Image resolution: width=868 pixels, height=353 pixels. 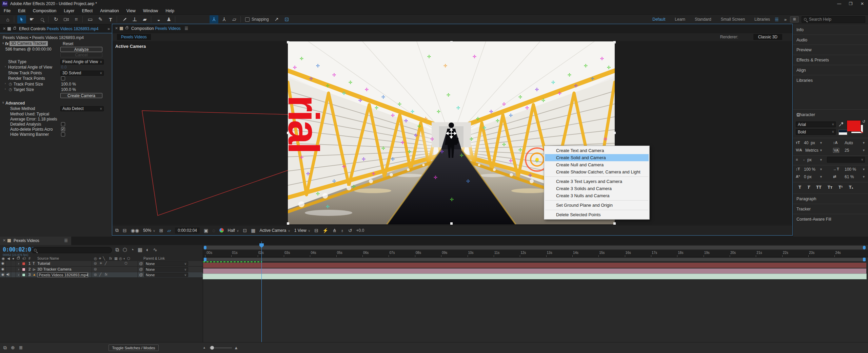 I want to click on solo-column-icon: ●, so click(x=13, y=258).